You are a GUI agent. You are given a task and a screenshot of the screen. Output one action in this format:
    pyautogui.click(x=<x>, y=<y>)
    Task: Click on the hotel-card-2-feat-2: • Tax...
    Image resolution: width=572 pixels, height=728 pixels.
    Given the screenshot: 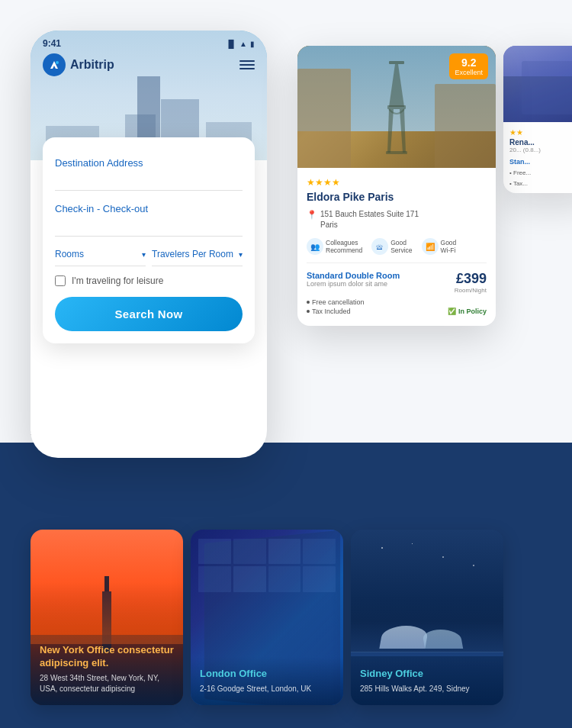 What is the action you would take?
    pyautogui.click(x=541, y=183)
    